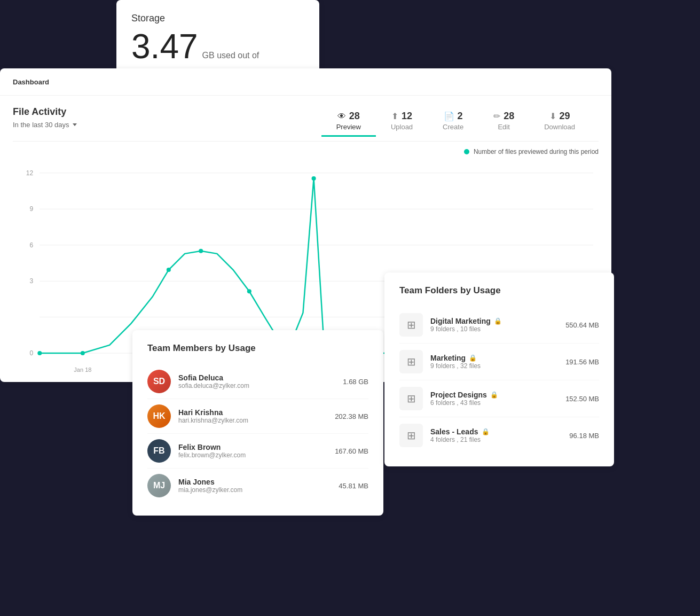 Image resolution: width=700 pixels, height=616 pixels. Describe the element at coordinates (494, 329) in the screenshot. I see `folder-meta: 9 folders , 10 files` at that location.